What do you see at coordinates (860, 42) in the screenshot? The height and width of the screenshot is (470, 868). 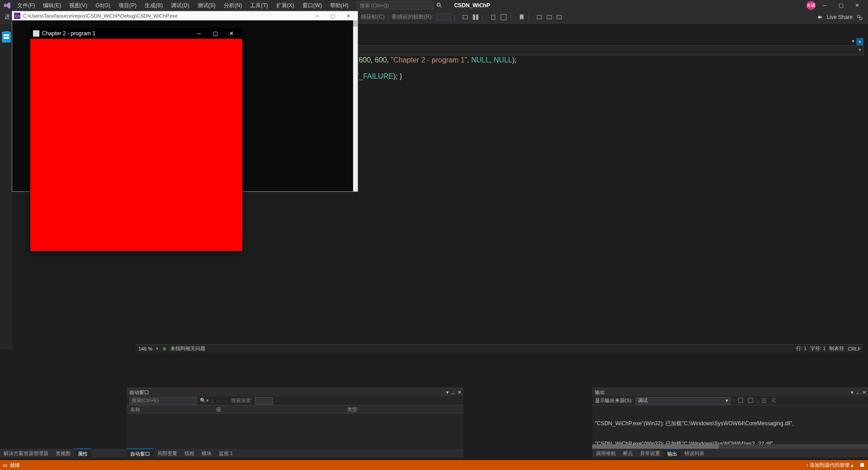 I see `editor-plus-icon: ＋` at bounding box center [860, 42].